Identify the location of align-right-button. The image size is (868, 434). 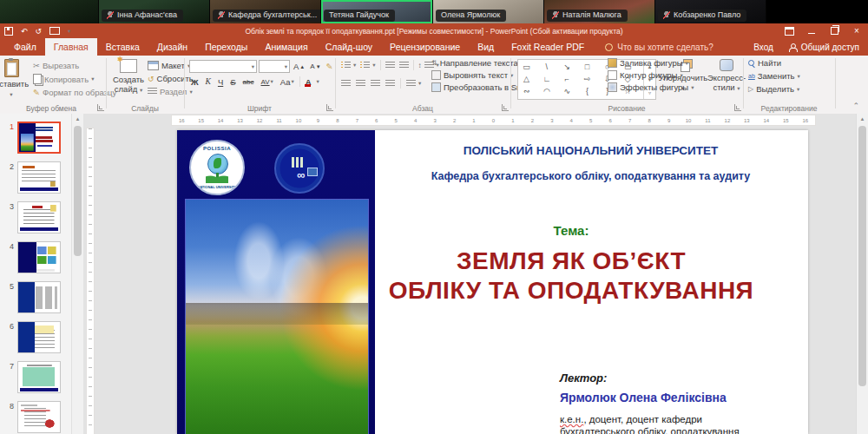
(375, 83).